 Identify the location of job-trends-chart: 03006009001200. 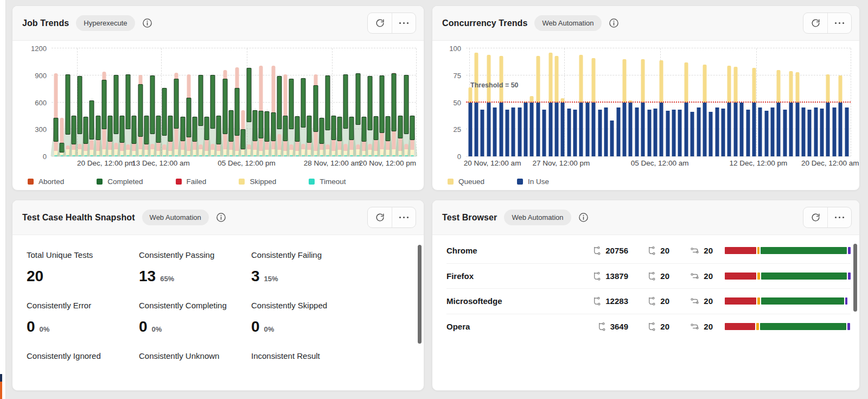
(220, 103).